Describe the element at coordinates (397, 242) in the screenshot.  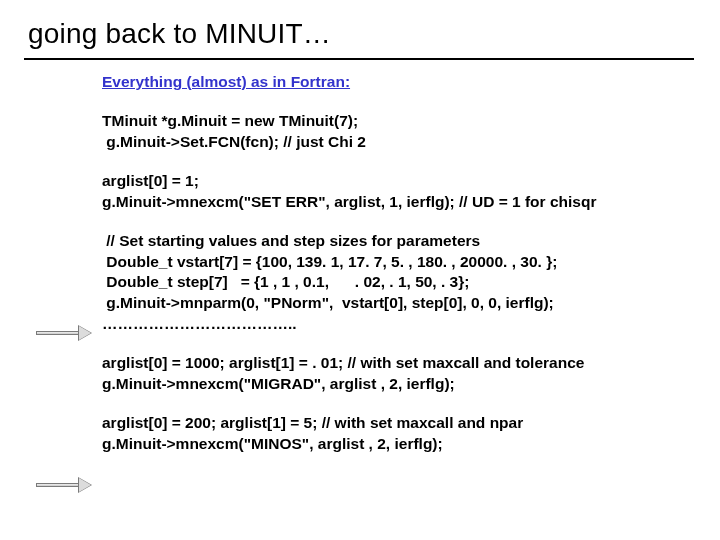
I see `code-line: // Set starting values and step sizes fo…` at that location.